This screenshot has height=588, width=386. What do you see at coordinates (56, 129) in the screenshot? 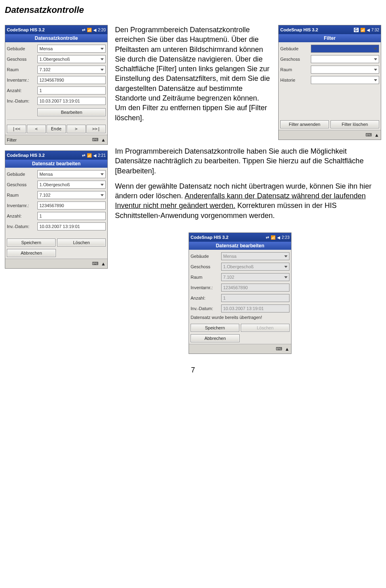
I see `nav-end-button: Ende` at bounding box center [56, 129].